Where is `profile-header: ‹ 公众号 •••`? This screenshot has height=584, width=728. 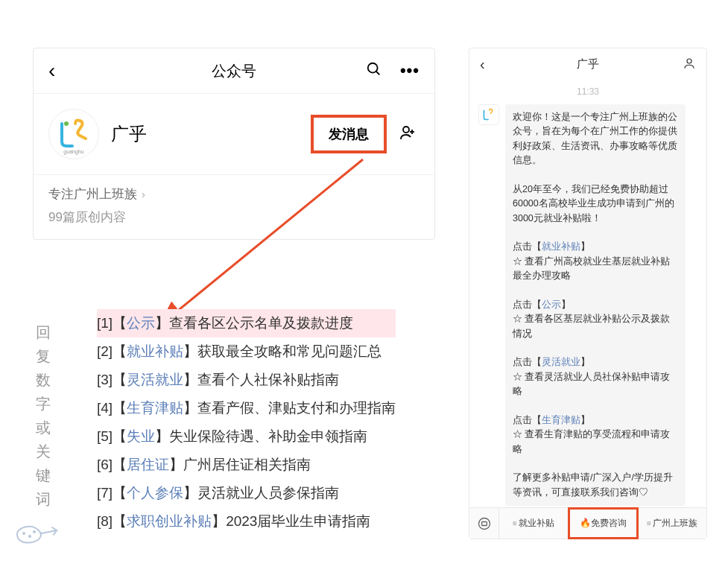
profile-header: ‹ 公众号 ••• is located at coordinates (234, 72).